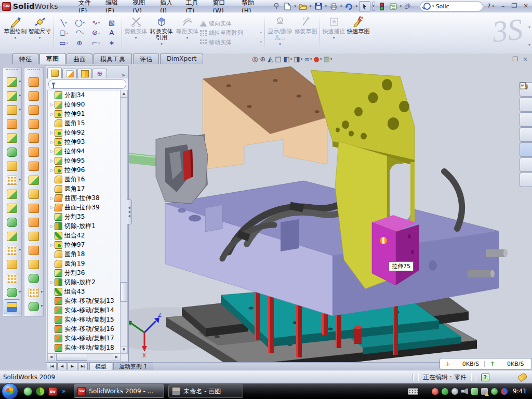 This screenshot has height=399, width=532. Describe the element at coordinates (504, 60) in the screenshot. I see `doc-minimize-button: －` at that location.